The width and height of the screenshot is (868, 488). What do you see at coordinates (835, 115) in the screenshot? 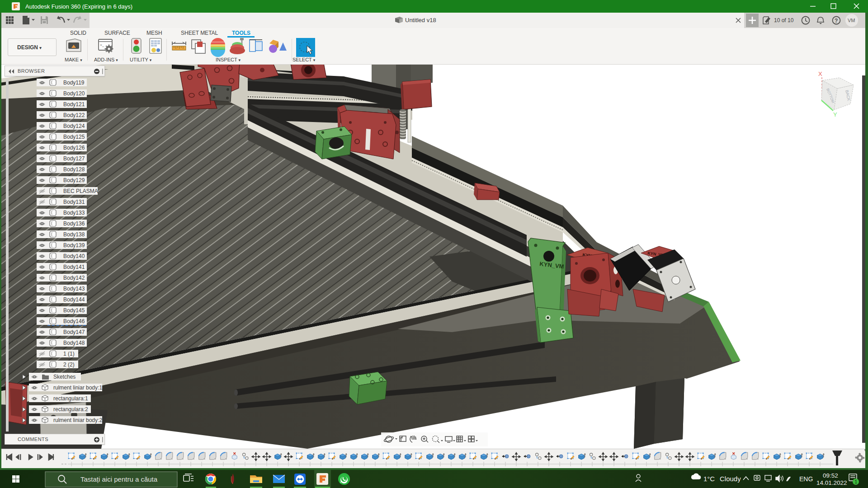
I see `svg-text: Y` at bounding box center [835, 115].